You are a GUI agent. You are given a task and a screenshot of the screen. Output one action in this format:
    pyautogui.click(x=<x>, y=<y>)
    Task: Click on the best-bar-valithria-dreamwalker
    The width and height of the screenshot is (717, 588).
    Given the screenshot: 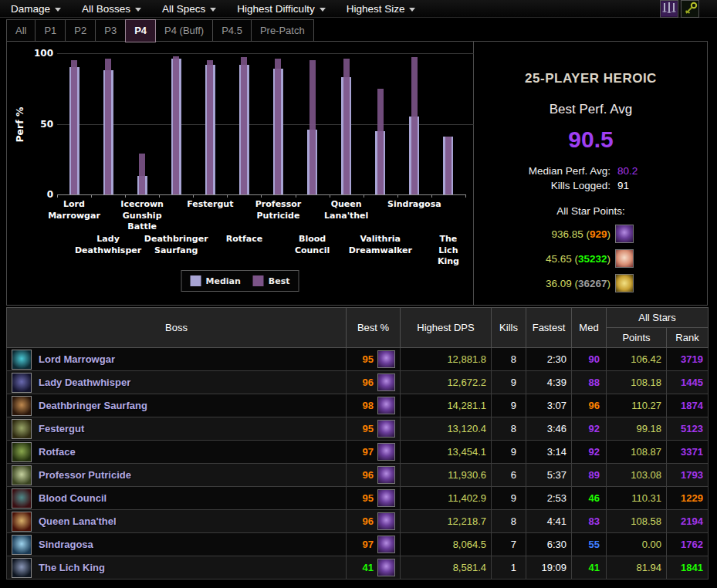 What is the action you would take?
    pyautogui.click(x=380, y=142)
    